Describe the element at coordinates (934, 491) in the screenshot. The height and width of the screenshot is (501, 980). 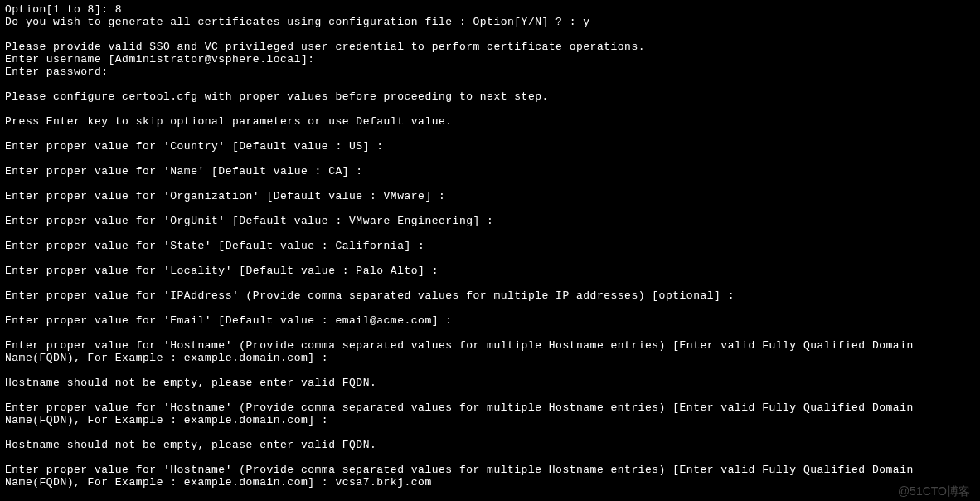
I see `watermark-text: @51CTO博客` at that location.